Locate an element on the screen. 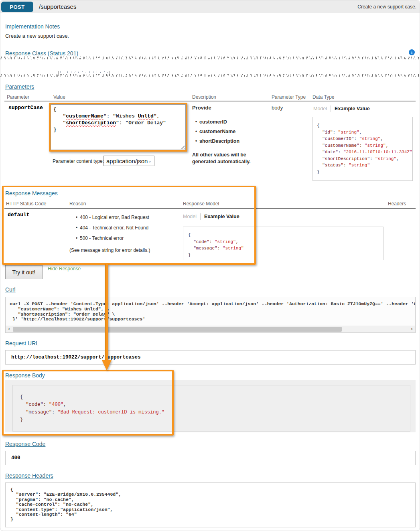 This screenshot has width=420, height=531. response-code-value: 400 is located at coordinates (16, 458).